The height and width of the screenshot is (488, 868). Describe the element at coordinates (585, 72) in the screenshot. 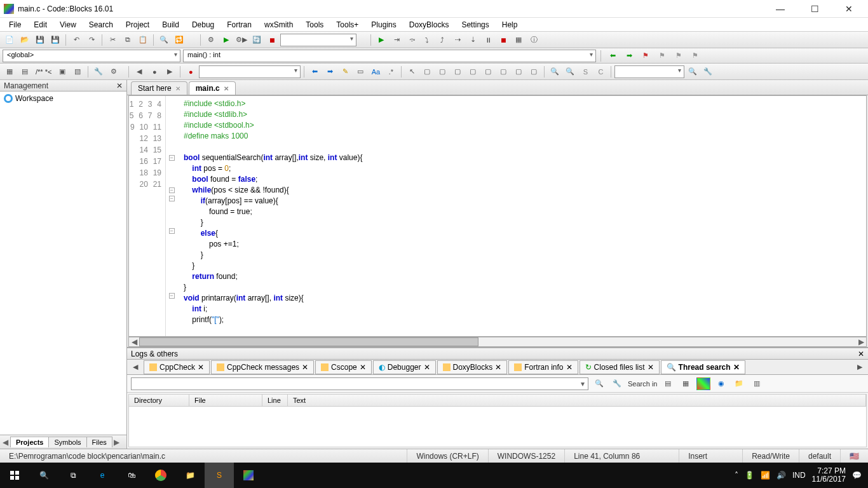

I see `letter-s-icon: S` at that location.